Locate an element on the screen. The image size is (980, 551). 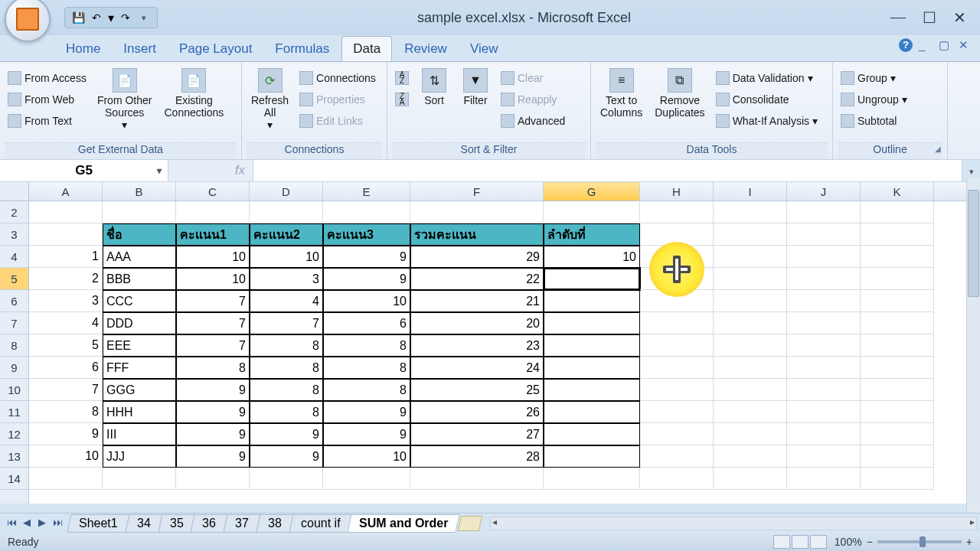
row-header-3: 3 is located at coordinates (14, 234).